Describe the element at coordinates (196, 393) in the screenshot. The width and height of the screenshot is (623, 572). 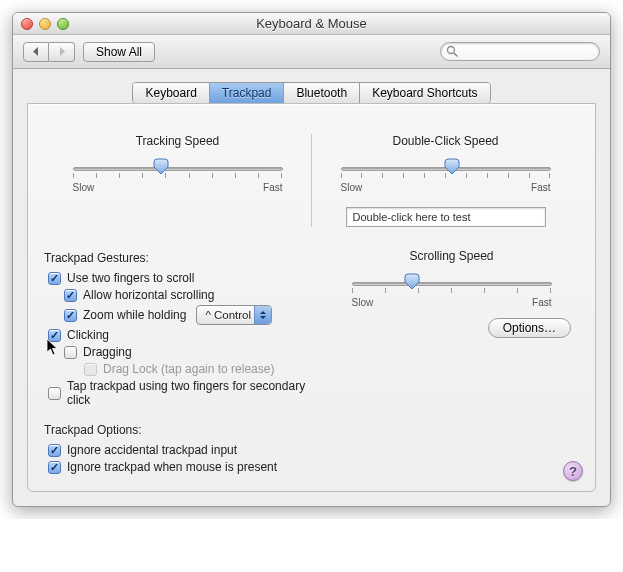
I see `secondary-tap-label: Tap trackpad using two fingers for secon…` at that location.